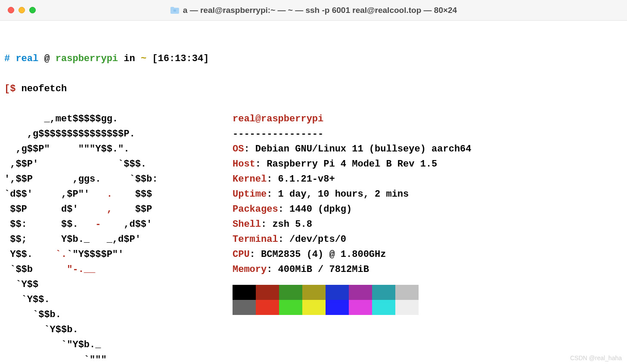 The width and height of the screenshot is (627, 364). Describe the element at coordinates (53, 345) in the screenshot. I see `ascii-l16: `"Y$b._` at that location.